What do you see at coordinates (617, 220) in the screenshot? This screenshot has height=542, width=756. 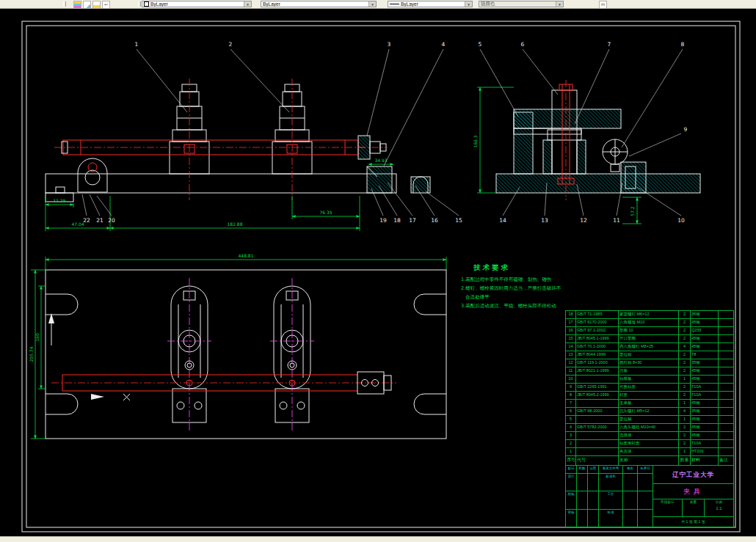 I see `callout-number: 11` at bounding box center [617, 220].